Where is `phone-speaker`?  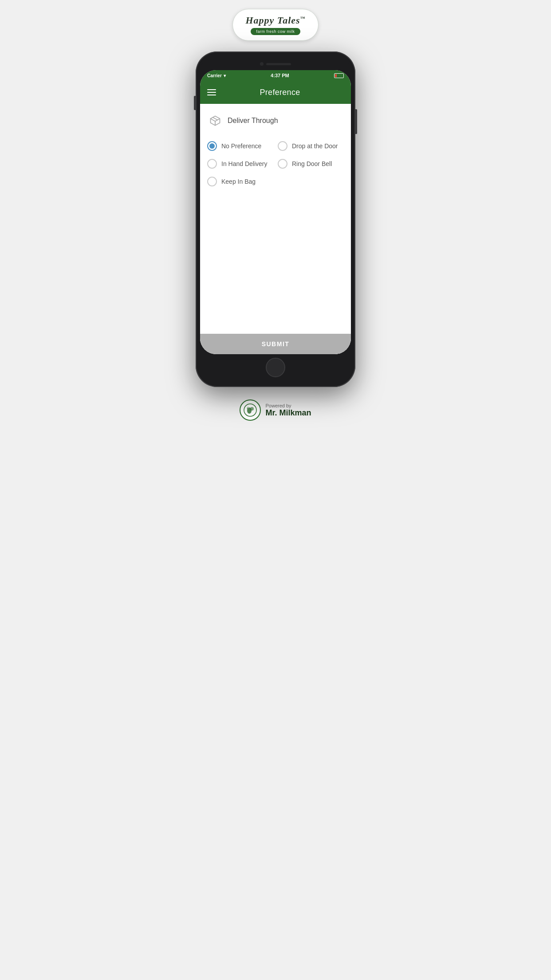 phone-speaker is located at coordinates (279, 64).